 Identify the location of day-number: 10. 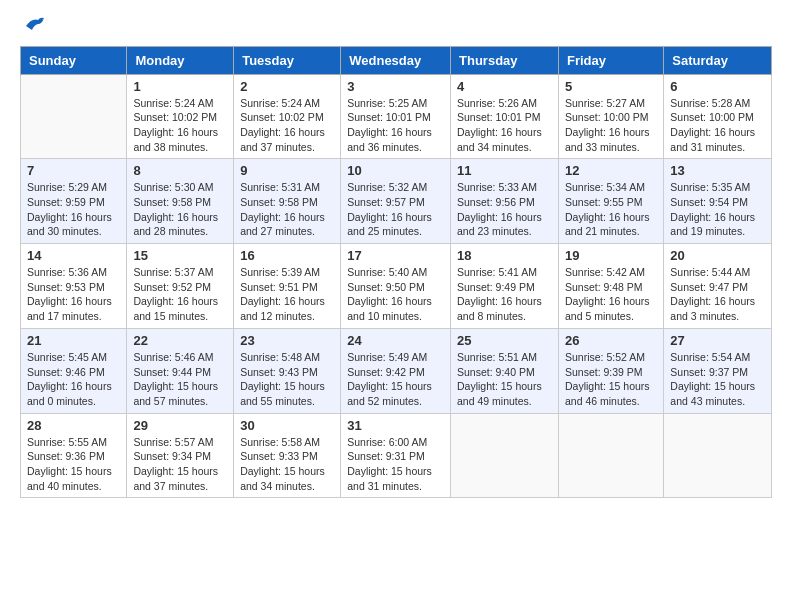
(396, 170).